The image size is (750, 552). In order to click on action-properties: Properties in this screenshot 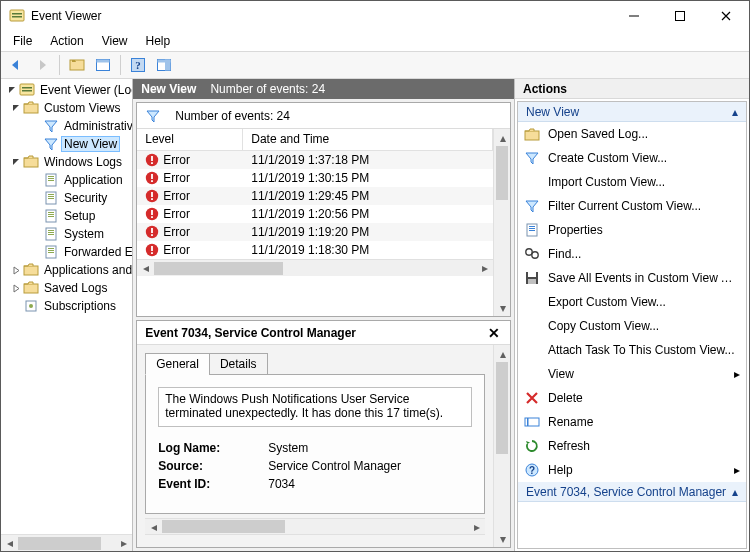, I will do `click(632, 230)`.